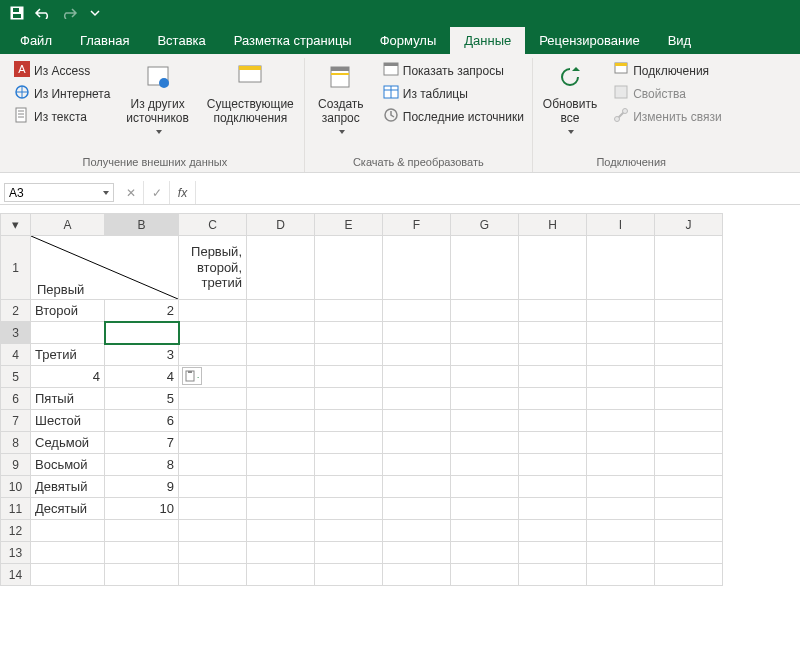  Describe the element at coordinates (417, 225) in the screenshot. I see `col-header-F: F` at that location.